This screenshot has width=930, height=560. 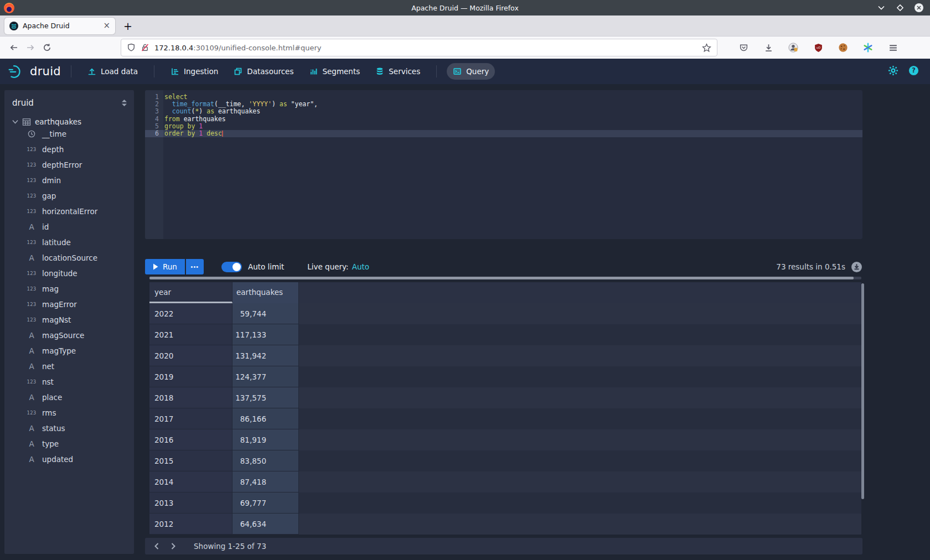 I want to click on table-row: 2018137,575, so click(x=505, y=398).